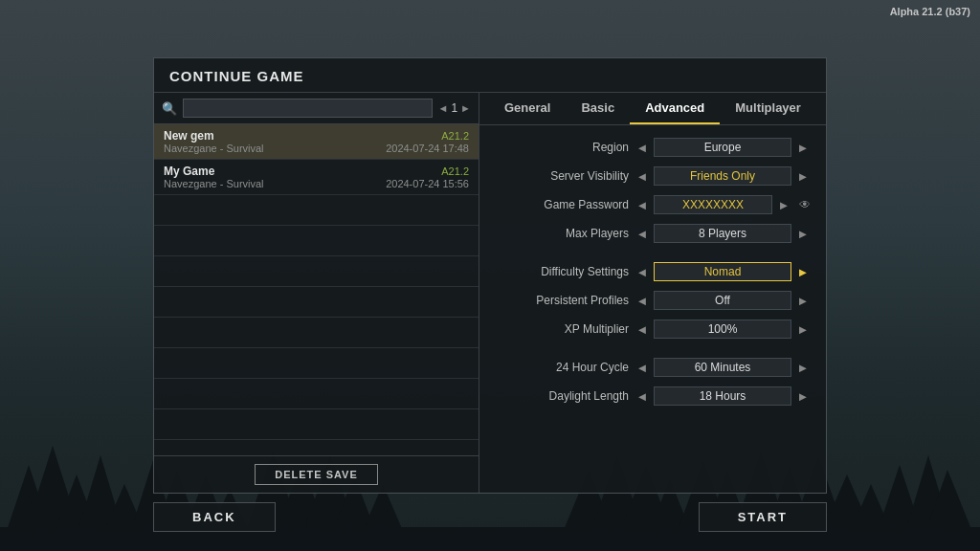  I want to click on page-indicator: ◄ 1 ►, so click(455, 108).